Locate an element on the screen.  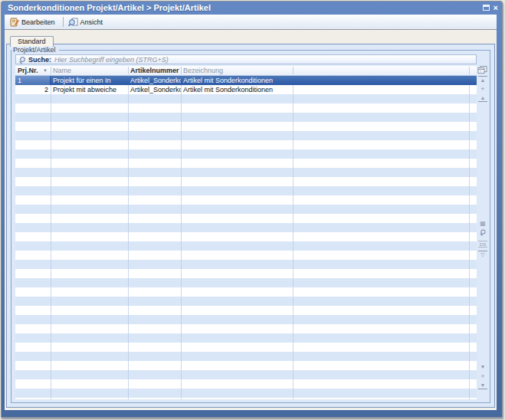
search-icon is located at coordinates (22, 60).